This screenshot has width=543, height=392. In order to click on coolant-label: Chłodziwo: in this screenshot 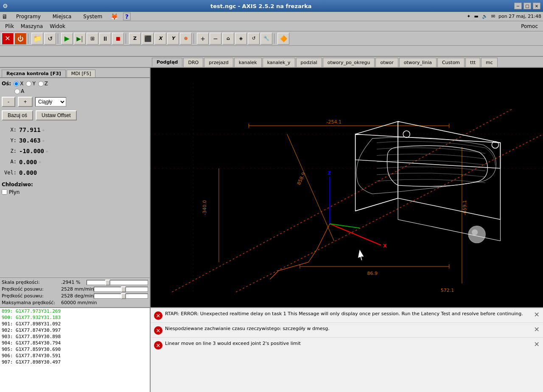, I will do `click(75, 185)`.